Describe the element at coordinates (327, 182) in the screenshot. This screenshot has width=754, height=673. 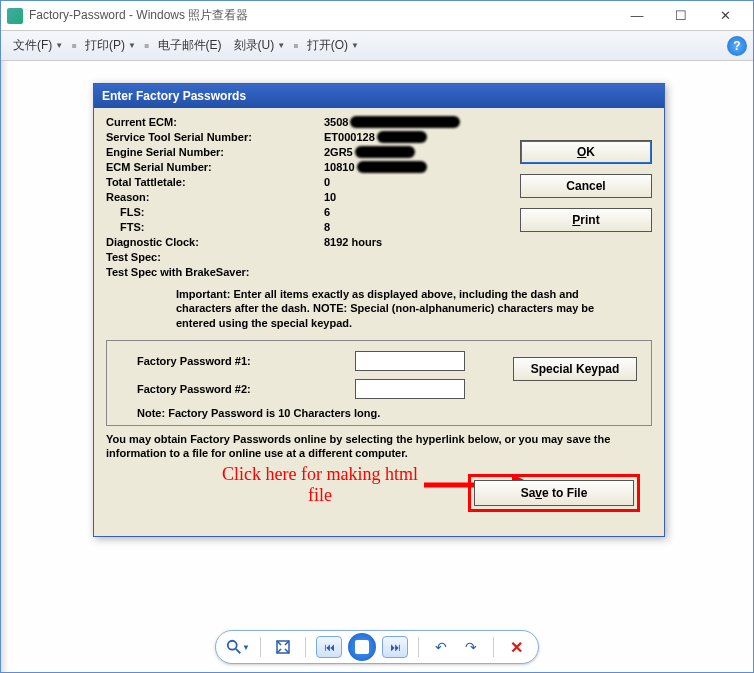
I see `tattletale-value: 0` at that location.